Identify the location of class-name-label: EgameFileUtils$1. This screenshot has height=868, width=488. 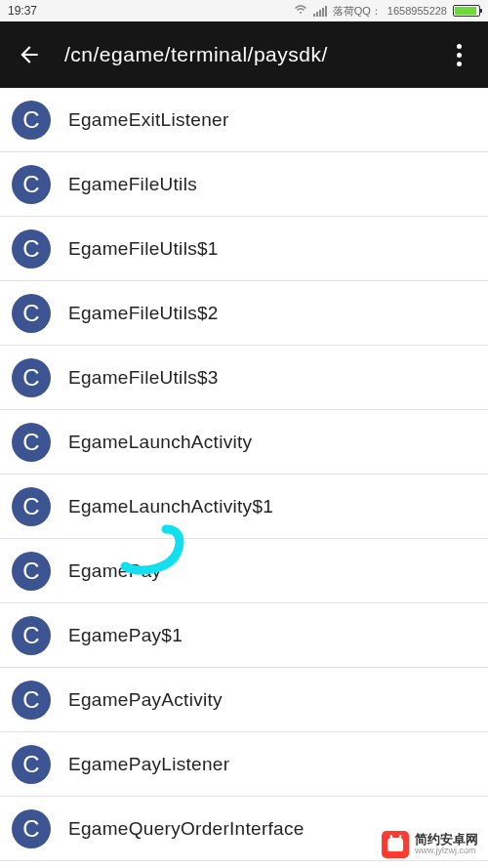
(143, 249).